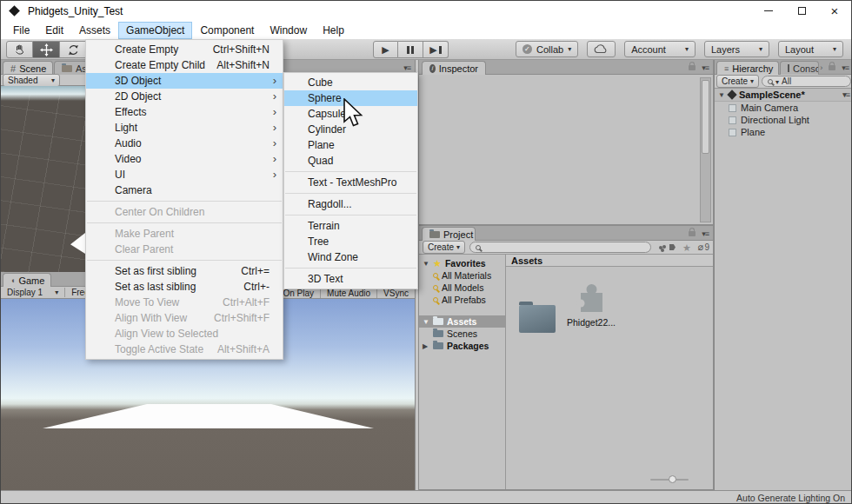  What do you see at coordinates (547, 49) in the screenshot?
I see `collab-dropdown: Collab` at bounding box center [547, 49].